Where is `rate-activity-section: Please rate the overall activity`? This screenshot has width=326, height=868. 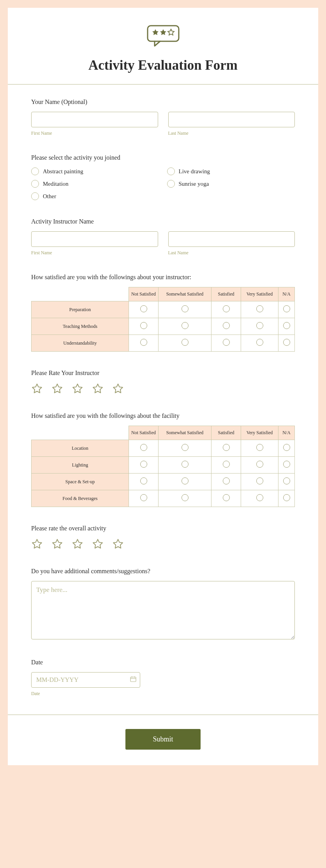 rate-activity-section: Please rate the overall activity is located at coordinates (163, 537).